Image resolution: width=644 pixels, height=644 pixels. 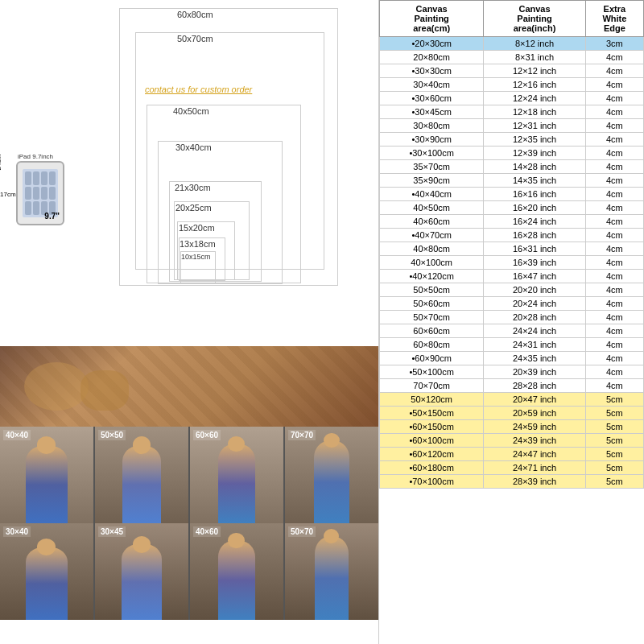 I want to click on table-row: 40×80cm16×31 inch4cm, so click(x=512, y=250).